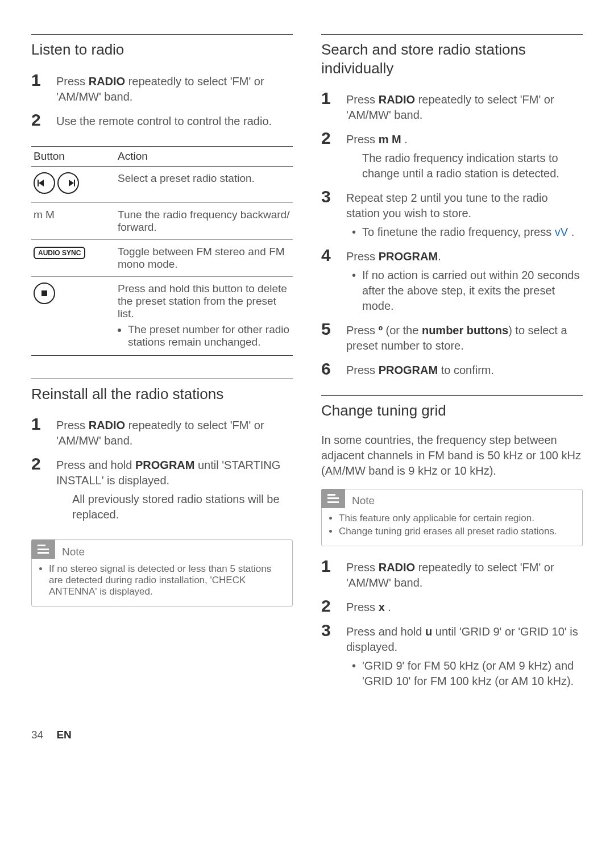 This screenshot has height=868, width=614. What do you see at coordinates (202, 301) in the screenshot?
I see `text: Press and hold this button to delete the…` at bounding box center [202, 301].